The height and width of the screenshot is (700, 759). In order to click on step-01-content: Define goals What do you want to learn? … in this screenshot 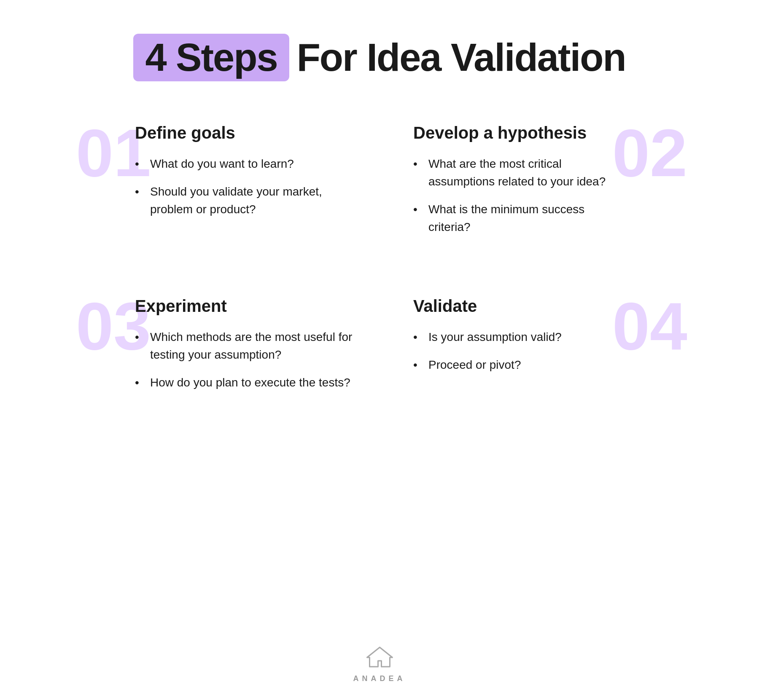, I will do `click(245, 171)`.